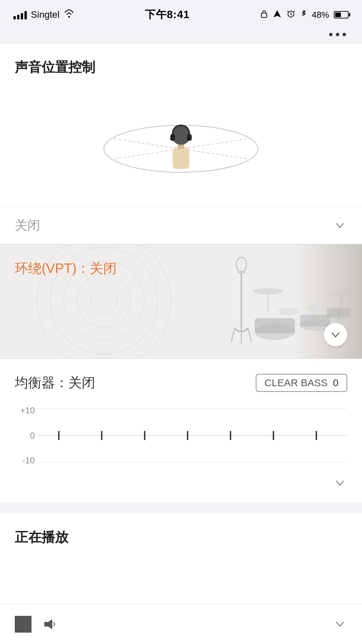 Image resolution: width=362 pixels, height=644 pixels. I want to click on sound-position-chevron, so click(340, 226).